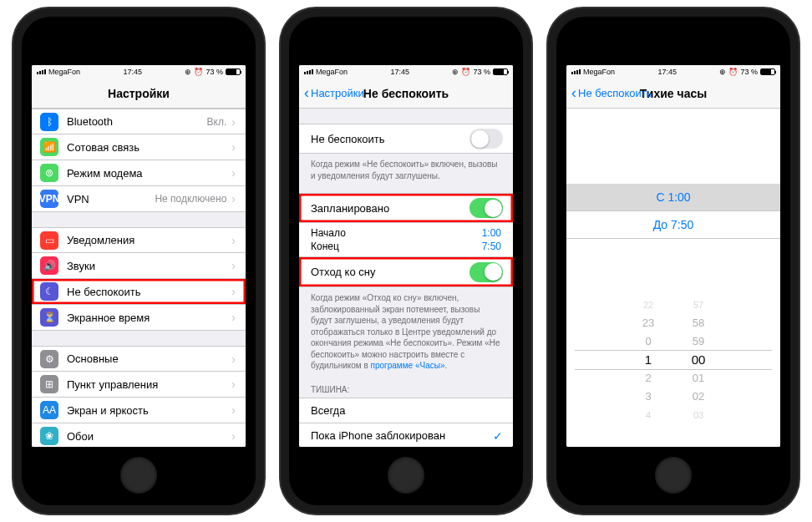 Image resolution: width=812 pixels, height=522 pixels. What do you see at coordinates (49, 241) in the screenshot?
I see `notifications-icon: ▭` at bounding box center [49, 241].